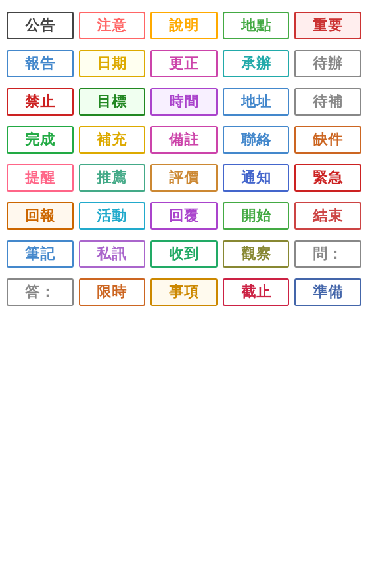 The image size is (368, 588). What do you see at coordinates (40, 216) in the screenshot?
I see `tag-hui-bao: 回報` at bounding box center [40, 216].